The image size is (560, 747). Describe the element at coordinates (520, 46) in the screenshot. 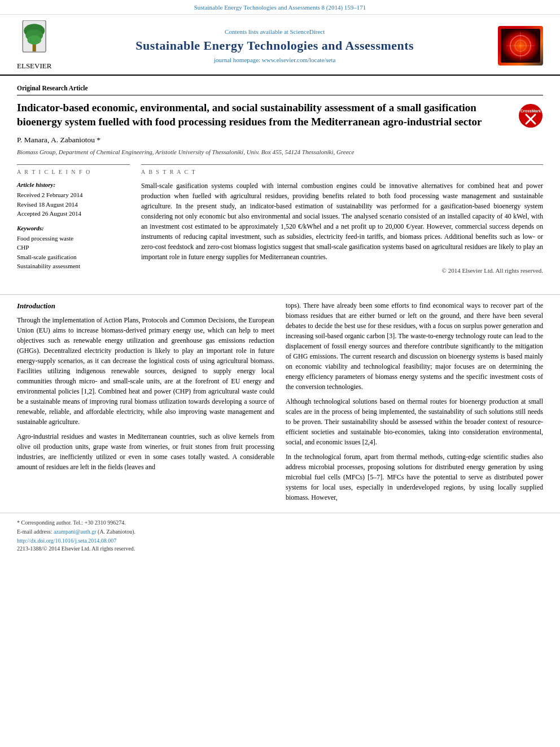

I see `journal-cover-thumbnail` at that location.